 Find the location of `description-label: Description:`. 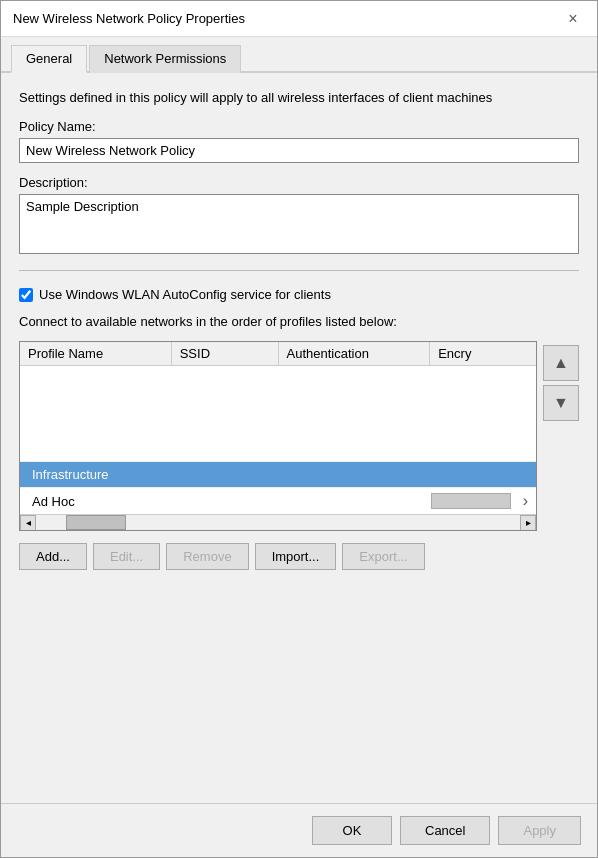

description-label: Description: is located at coordinates (299, 182).